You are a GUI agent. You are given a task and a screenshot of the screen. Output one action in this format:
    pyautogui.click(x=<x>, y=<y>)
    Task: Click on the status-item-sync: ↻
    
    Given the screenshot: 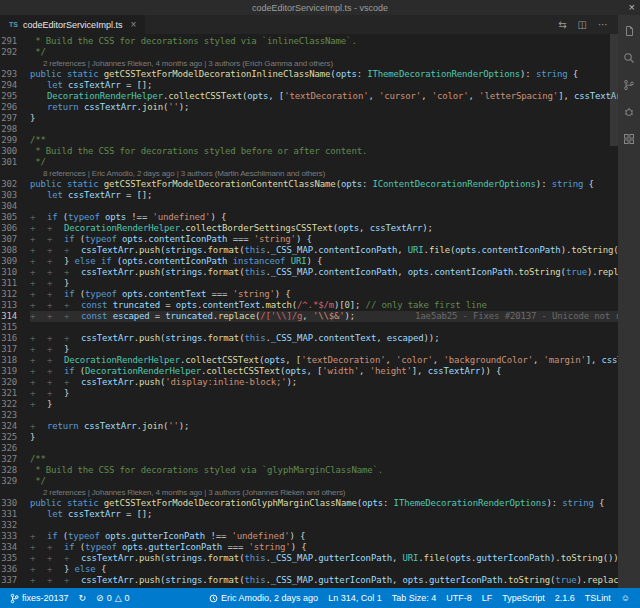 What is the action you would take?
    pyautogui.click(x=83, y=598)
    